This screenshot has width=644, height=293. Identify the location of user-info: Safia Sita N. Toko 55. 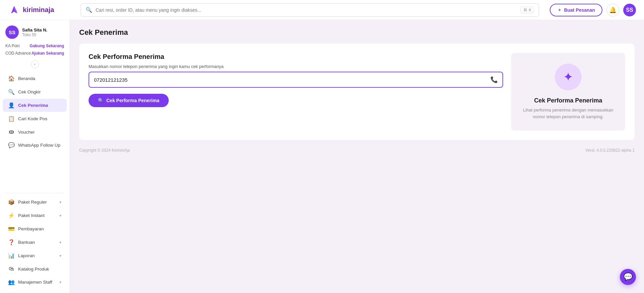
(35, 32).